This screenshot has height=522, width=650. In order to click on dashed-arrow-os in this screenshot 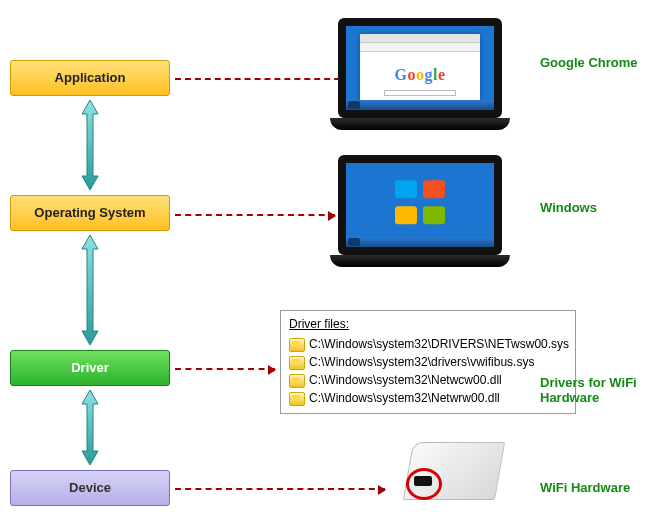, I will do `click(255, 215)`.